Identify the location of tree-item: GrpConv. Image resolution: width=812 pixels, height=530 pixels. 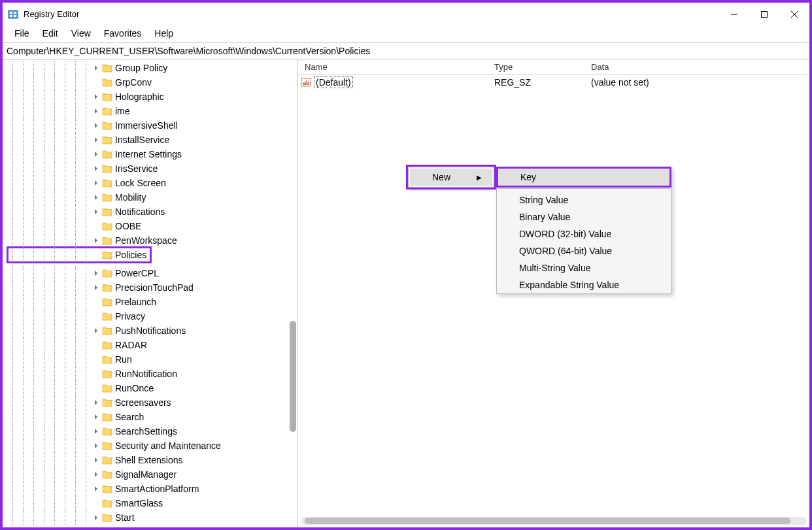
(153, 82).